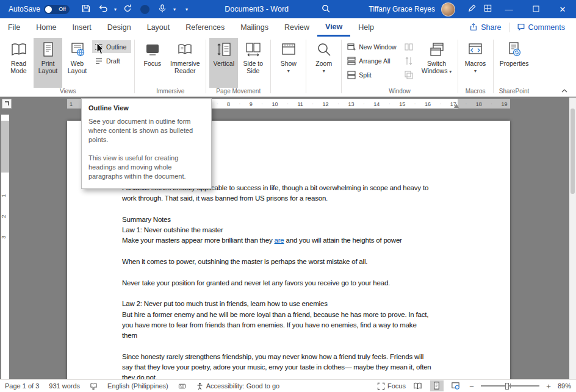 Image resolution: width=576 pixels, height=392 pixels. Describe the element at coordinates (254, 27) in the screenshot. I see `tab-mailings: Mailings` at that location.